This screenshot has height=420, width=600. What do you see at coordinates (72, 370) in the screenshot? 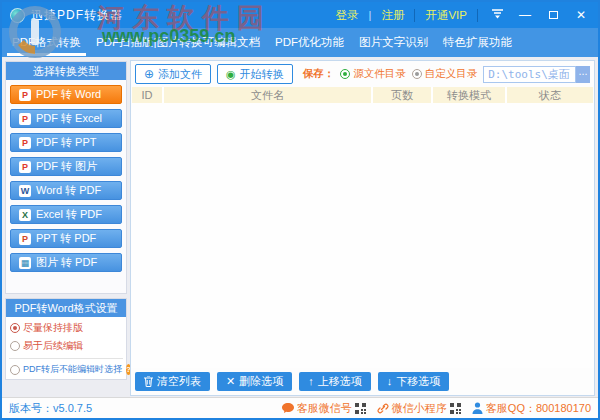
I see `option-label: PDF转后不能编辑时选择` at bounding box center [72, 370].